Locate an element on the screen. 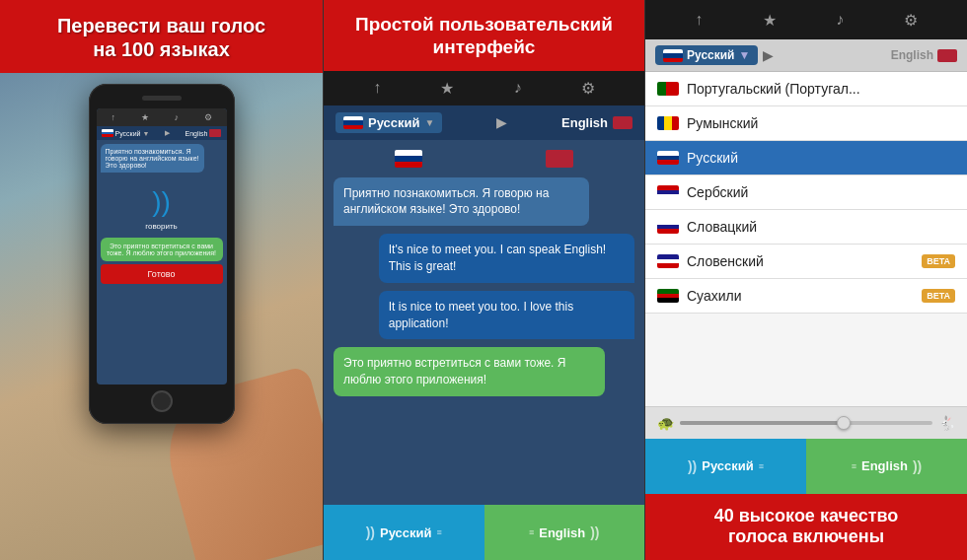  p2-russian-flag is located at coordinates (353, 122).